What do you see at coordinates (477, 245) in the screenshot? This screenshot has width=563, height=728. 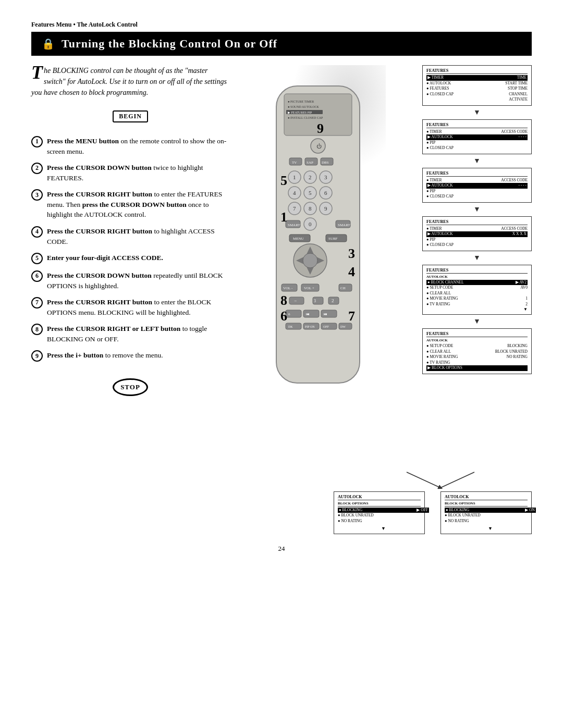 I see `panel-4-row-4: ● CLOSED CAP` at bounding box center [477, 245].